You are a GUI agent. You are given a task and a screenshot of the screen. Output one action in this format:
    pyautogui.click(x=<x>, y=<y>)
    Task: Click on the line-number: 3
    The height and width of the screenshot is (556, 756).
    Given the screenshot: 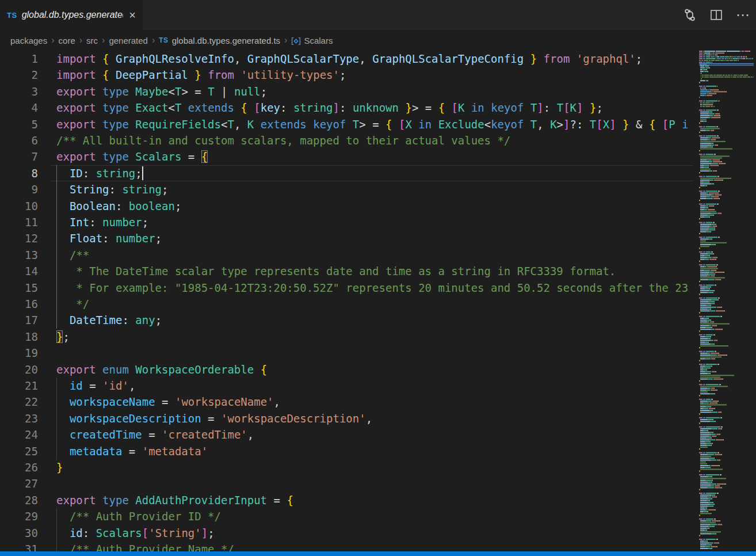 What is the action you would take?
    pyautogui.click(x=19, y=92)
    